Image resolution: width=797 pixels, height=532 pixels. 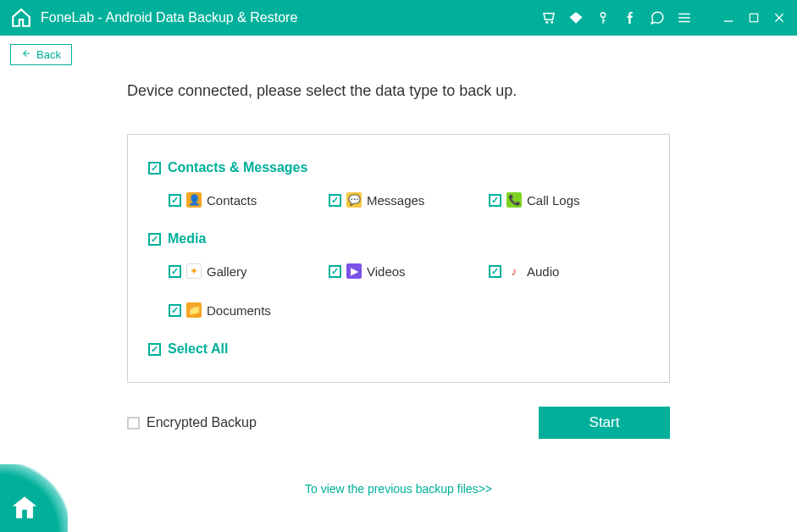 What do you see at coordinates (154, 18) in the screenshot?
I see `titlebar-left: FoneLab - Android Data Backup & Restore` at bounding box center [154, 18].